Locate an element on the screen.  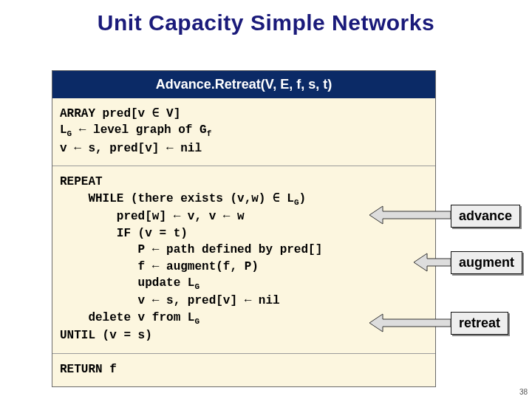
code-line: ← level graph of G is located at coordinates (139, 130).